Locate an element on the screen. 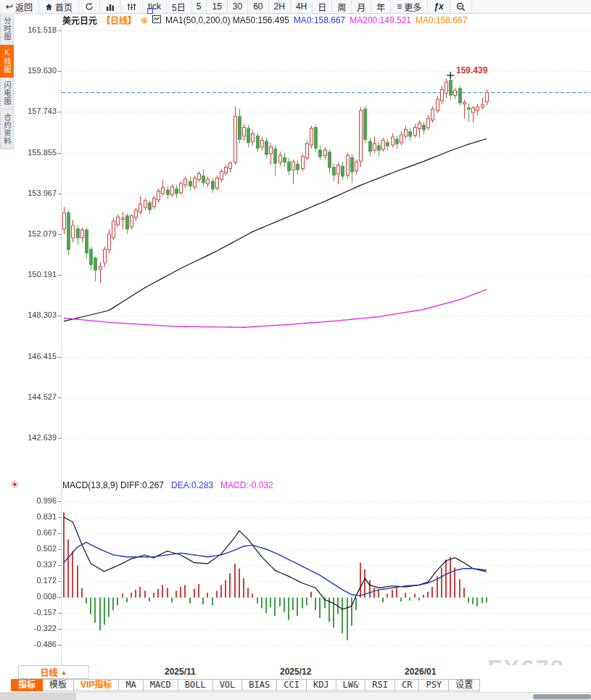 The height and width of the screenshot is (700, 591). mini-chart-icon is located at coordinates (157, 20).